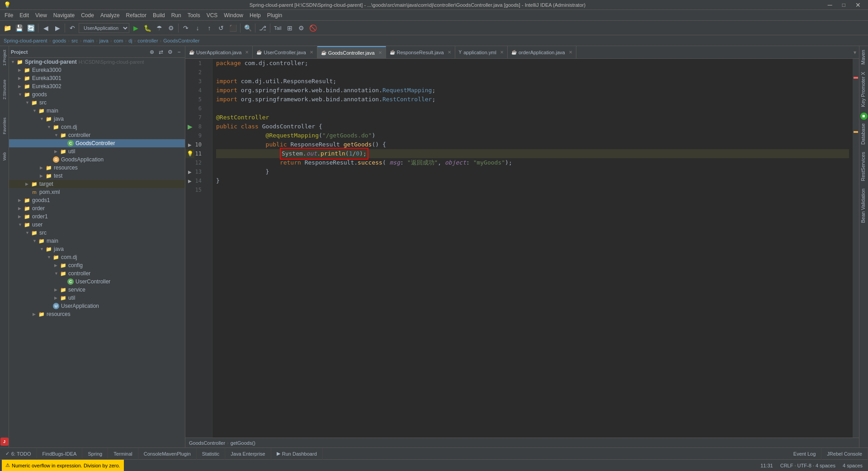 The image size is (868, 471). I want to click on menu-analyze: Analyze, so click(110, 15).